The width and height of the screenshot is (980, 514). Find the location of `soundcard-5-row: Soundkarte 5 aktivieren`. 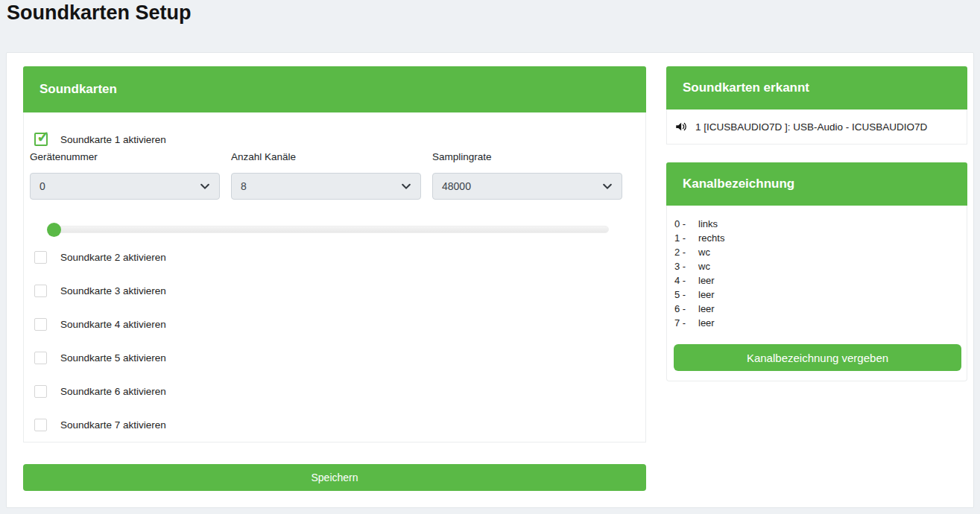

soundcard-5-row: Soundkarte 5 aktivieren is located at coordinates (100, 358).